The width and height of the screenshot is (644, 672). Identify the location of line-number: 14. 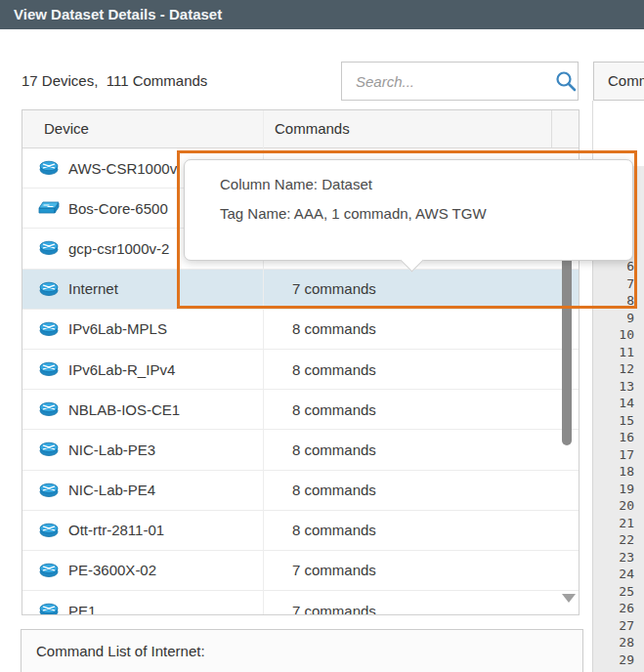
(618, 403).